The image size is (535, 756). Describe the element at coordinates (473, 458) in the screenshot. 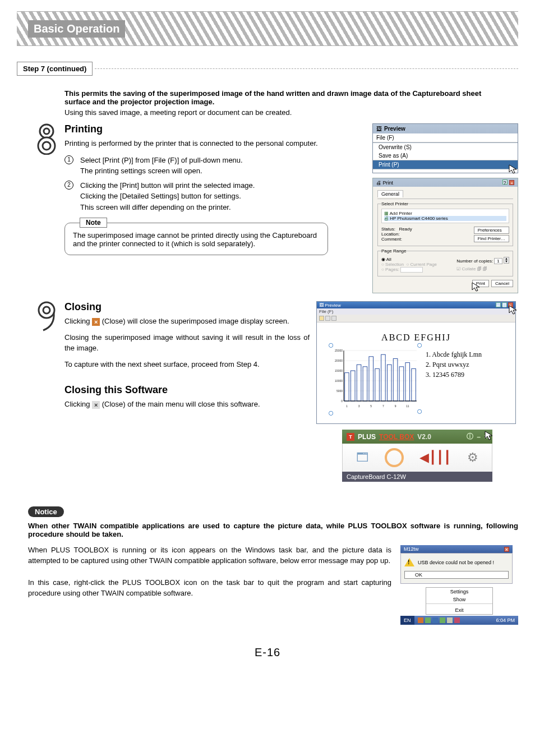

I see `settings-icon: ⚙` at that location.